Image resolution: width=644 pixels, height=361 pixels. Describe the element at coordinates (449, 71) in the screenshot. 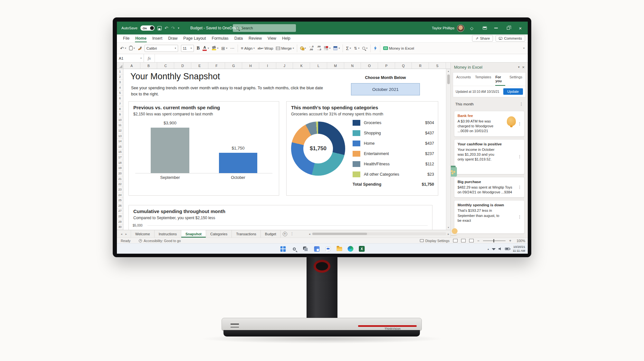

I see `scroll-up-arrow: ▴` at that location.